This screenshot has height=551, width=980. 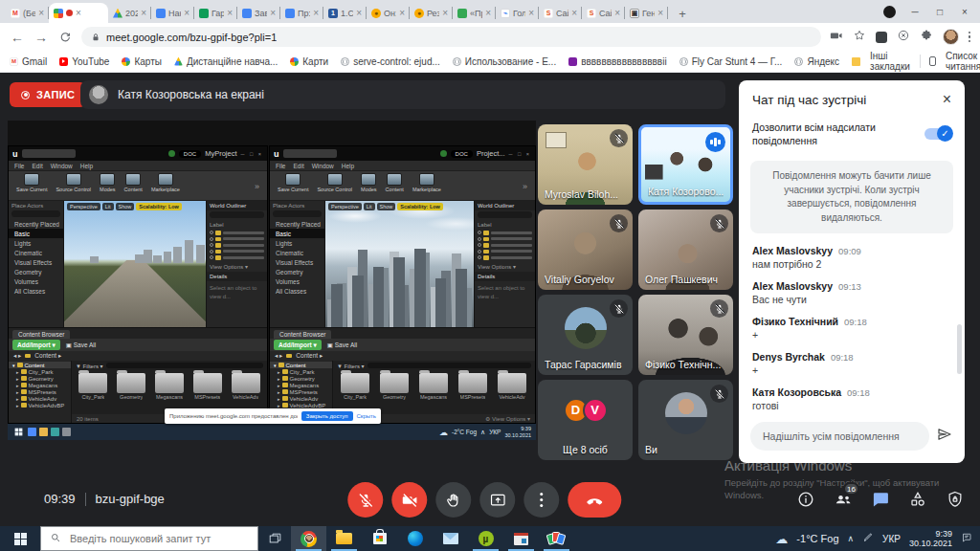 I want to click on tree-item: ▸Megascans, so click(x=301, y=385).